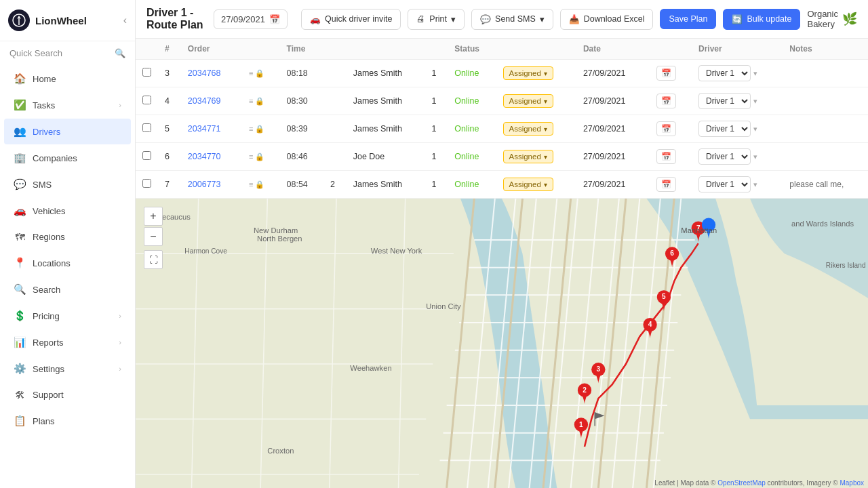  What do you see at coordinates (77, 263) in the screenshot?
I see `locations-nav-label: Locations` at bounding box center [77, 263].